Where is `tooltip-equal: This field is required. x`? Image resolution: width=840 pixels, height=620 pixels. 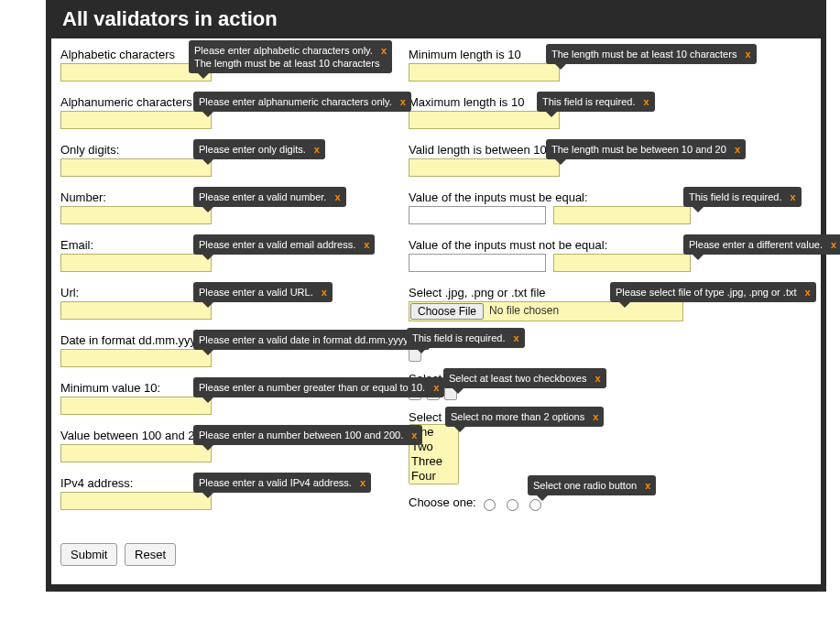 tooltip-equal: This field is required. x is located at coordinates (742, 197).